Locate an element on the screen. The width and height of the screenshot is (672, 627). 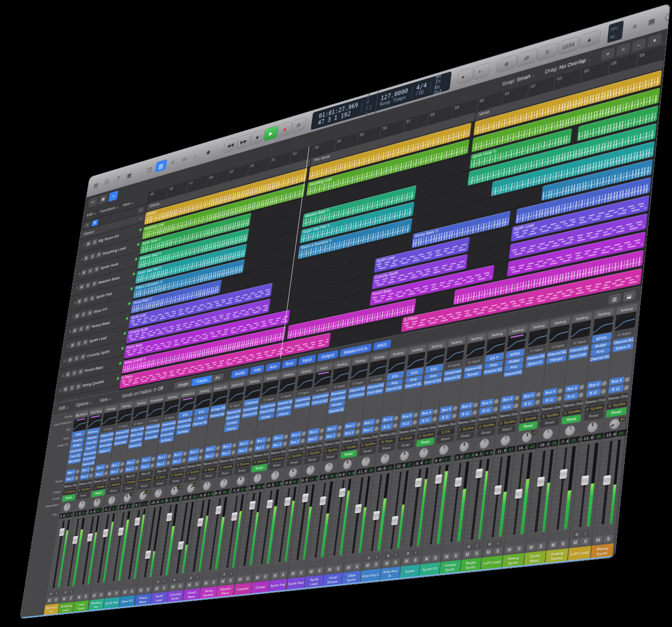
mixer-filter-tab-inst: Inst is located at coordinates (257, 370).